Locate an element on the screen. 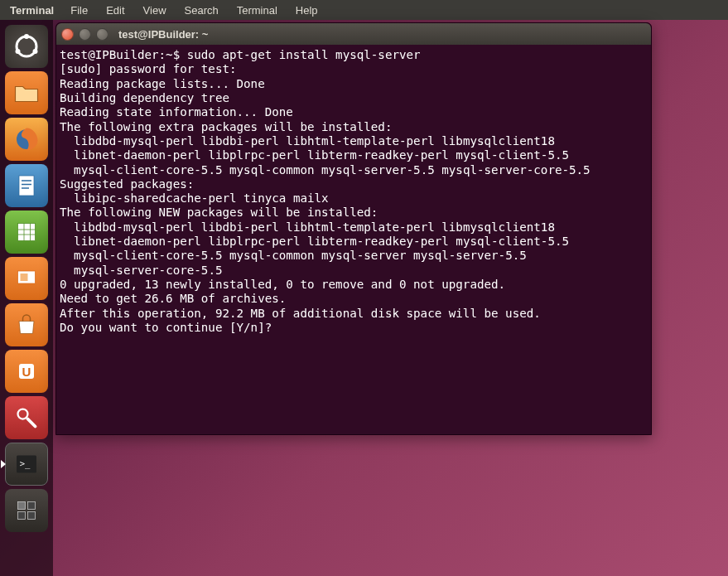 The width and height of the screenshot is (728, 576). launcher-writer is located at coordinates (27, 186).